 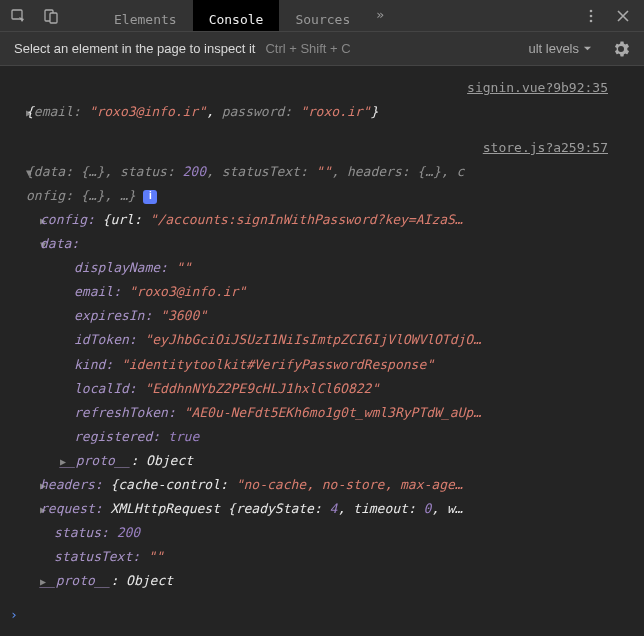 What do you see at coordinates (322, 16) in the screenshot?
I see `devtools-toolbar: Elements Console Sources »` at bounding box center [322, 16].